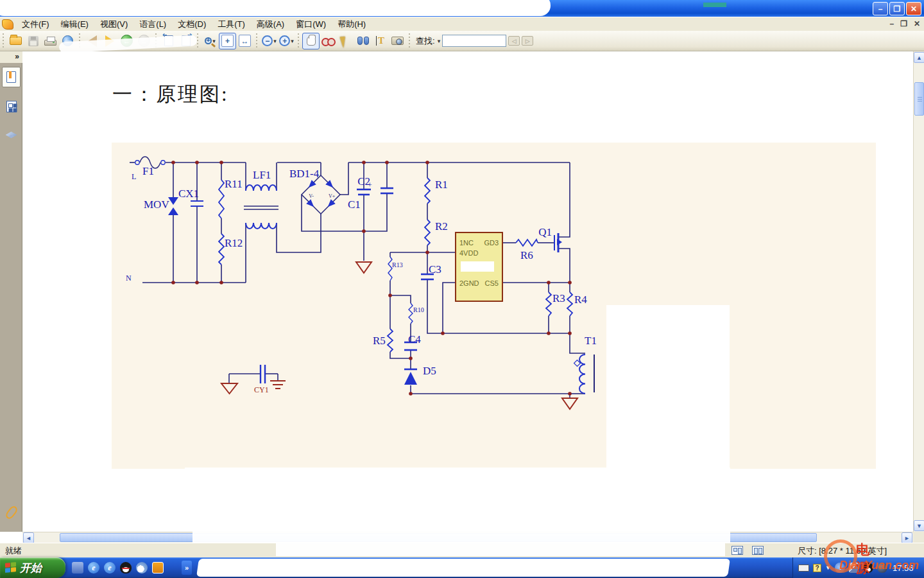 Image resolution: width=924 pixels, height=578 pixels. I want to click on text-select-icon: T, so click(380, 41).